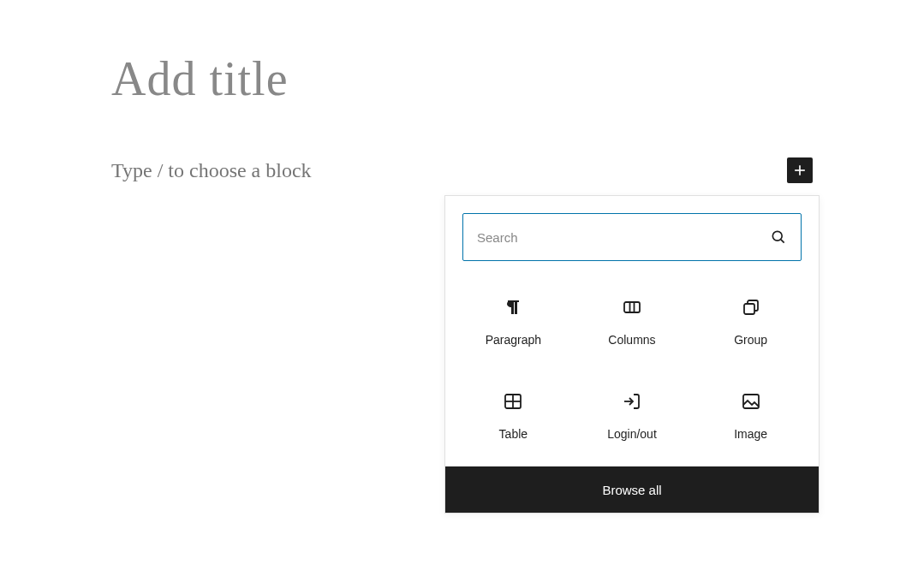  Describe the element at coordinates (632, 401) in the screenshot. I see `login-icon` at that location.